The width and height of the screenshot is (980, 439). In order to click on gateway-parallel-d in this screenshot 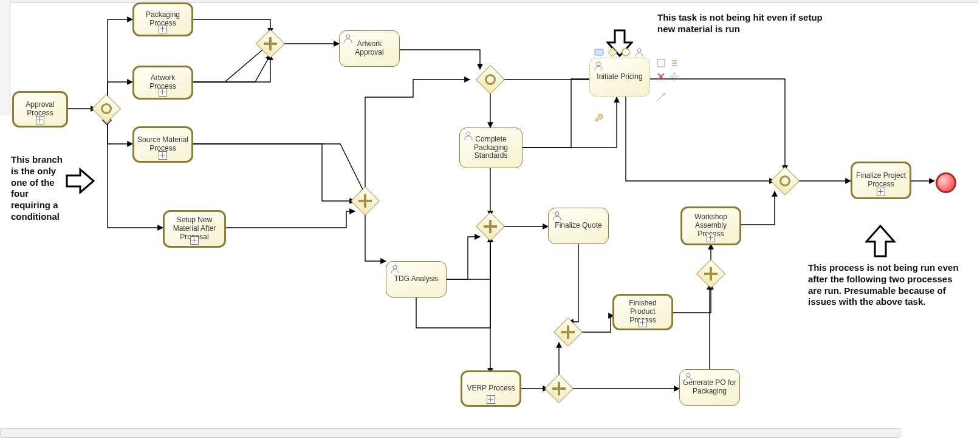, I will do `click(568, 332)`.